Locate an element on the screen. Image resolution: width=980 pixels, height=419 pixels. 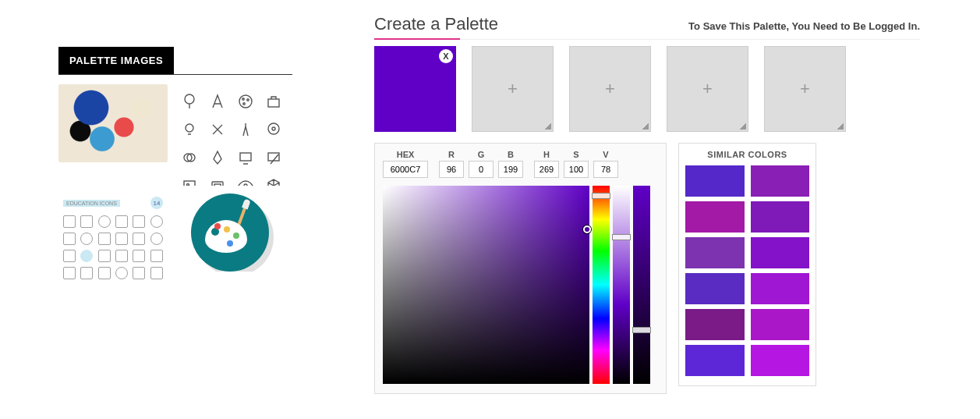
monitor-icon is located at coordinates (246, 158).